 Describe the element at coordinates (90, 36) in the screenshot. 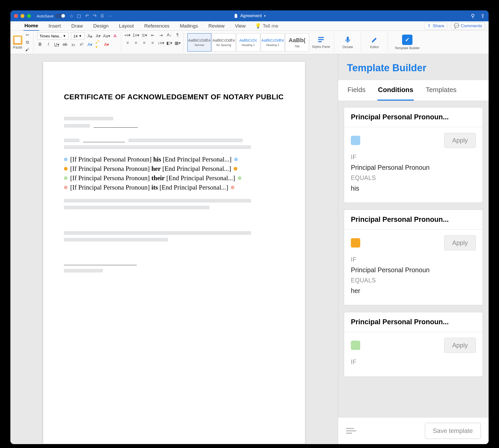

I see `increase-font-icon: A▴` at that location.